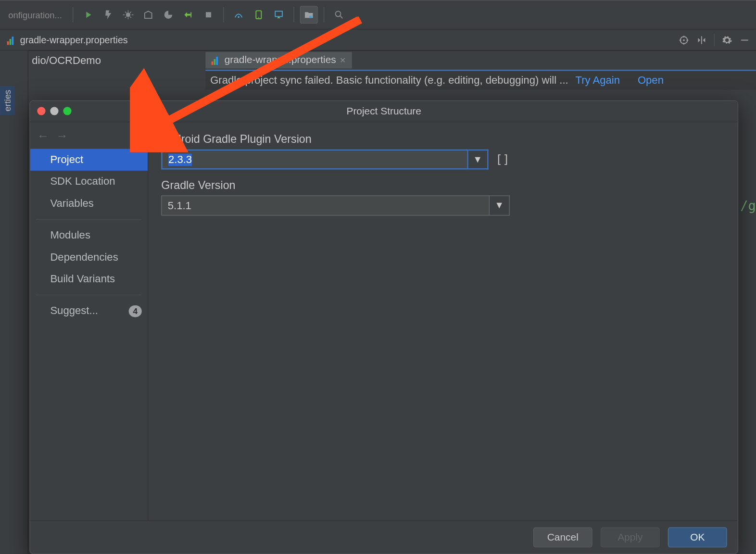  Describe the element at coordinates (651, 80) in the screenshot. I see `open-link: Open` at that location.